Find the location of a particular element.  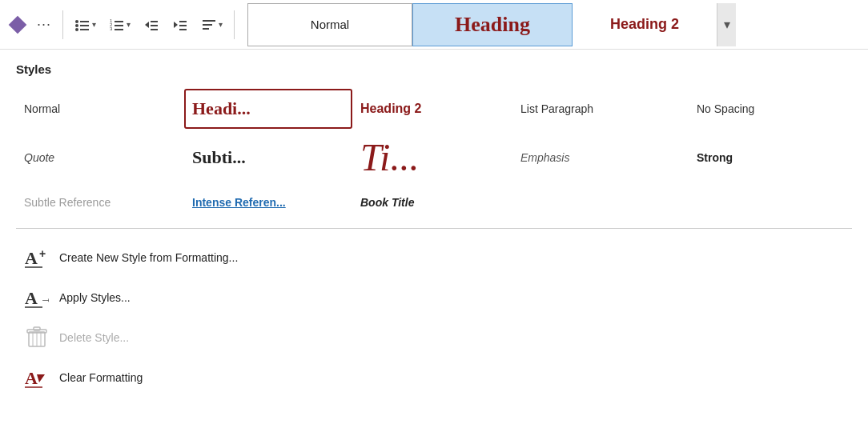

numbered-list-caret: ▾ is located at coordinates (128, 24).